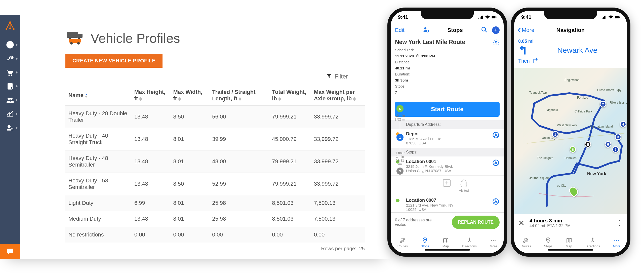  Describe the element at coordinates (215, 203) in the screenshot. I see `table-row: Light Duty6.998.0125.988,501.037,500.13` at that location.